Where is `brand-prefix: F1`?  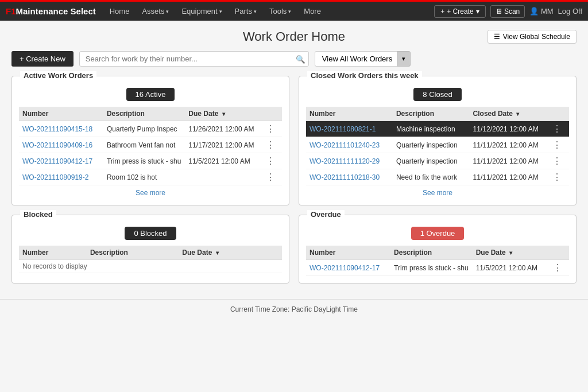 brand-prefix: F1 is located at coordinates (11, 11).